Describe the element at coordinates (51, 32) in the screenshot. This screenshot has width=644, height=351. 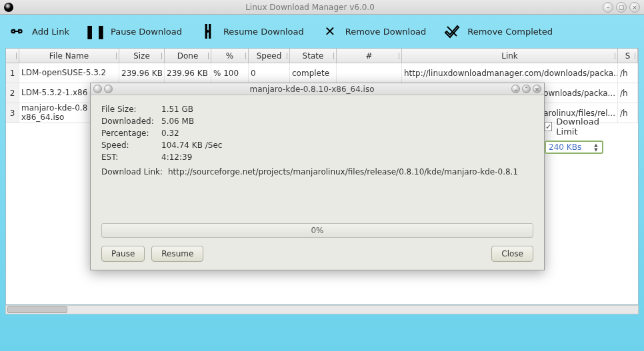
I see `add-link-label: Add Link` at that location.